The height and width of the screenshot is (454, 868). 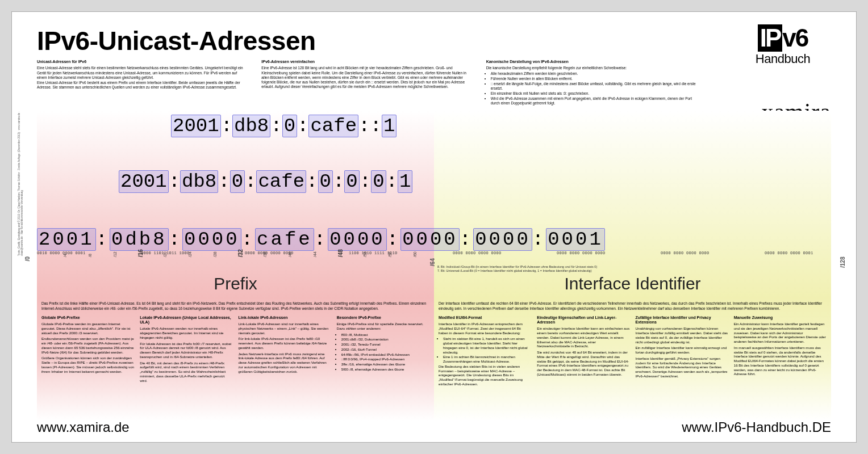 What do you see at coordinates (284, 126) in the screenshot?
I see `addr-short: 2001:db8:0:cafe::1` at bounding box center [284, 126].